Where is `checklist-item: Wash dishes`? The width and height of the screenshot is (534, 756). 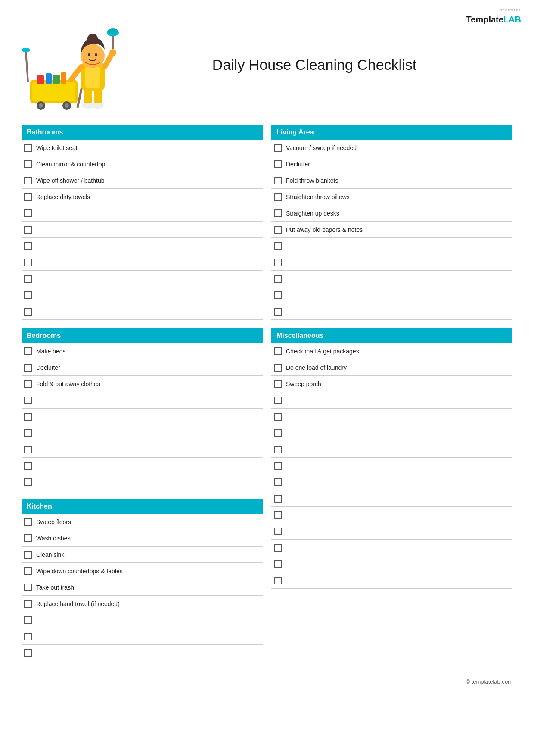 checklist-item: Wash dishes is located at coordinates (142, 538).